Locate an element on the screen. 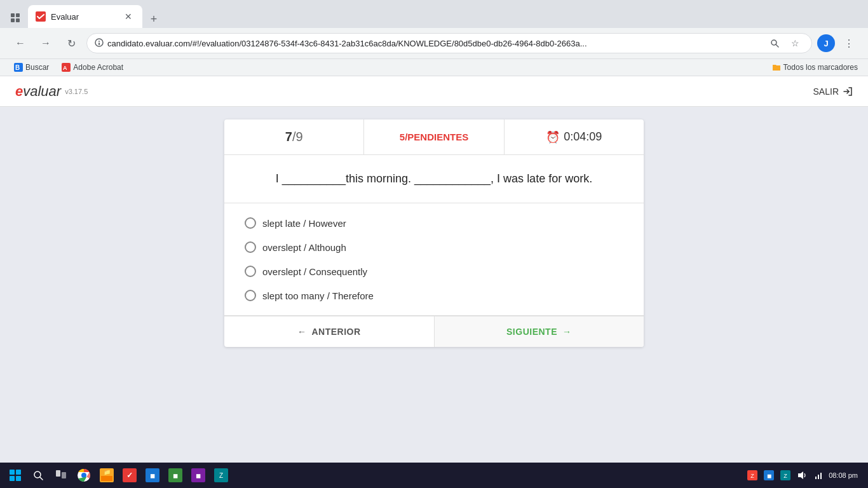 Image resolution: width=868 pixels, height=488 pixels. forward-button: → is located at coordinates (46, 43).